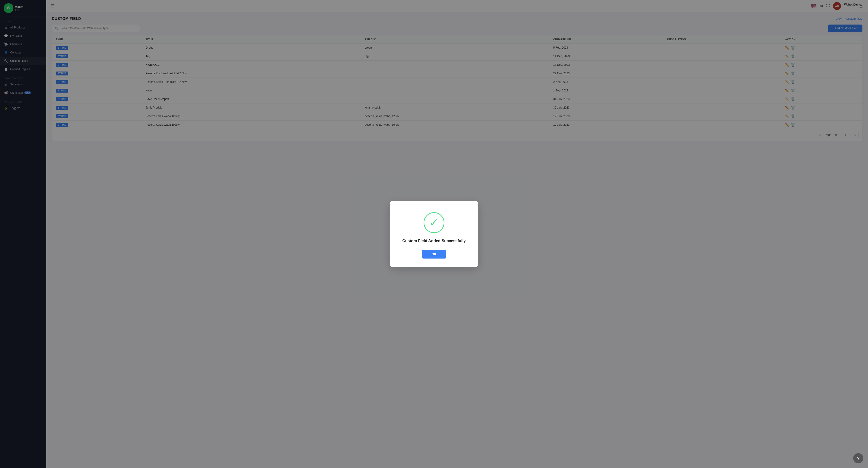 The image size is (868, 468). What do you see at coordinates (434, 234) in the screenshot?
I see `success-modal: ✓ Custom Field Added Successfully OK` at bounding box center [434, 234].